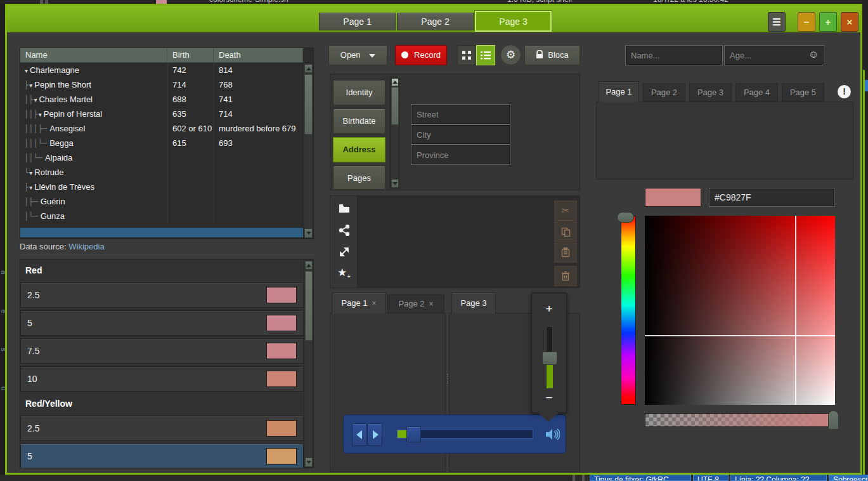 The image size is (868, 481). Describe the element at coordinates (625, 217) in the screenshot. I see `hue-slider-handle` at that location.